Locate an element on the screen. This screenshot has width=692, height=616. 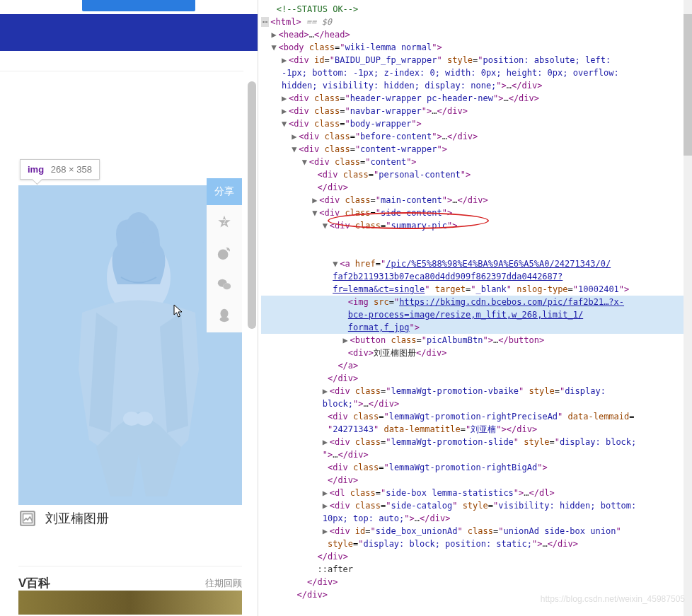
code-line: <!--STATUS OK--> is located at coordinates (477, 9).